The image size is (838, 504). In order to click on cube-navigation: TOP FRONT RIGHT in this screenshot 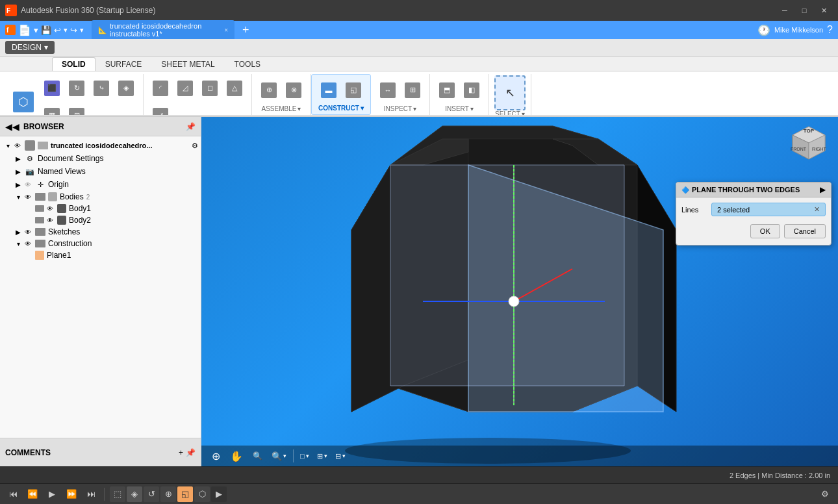, I will do `click(809, 146)`.